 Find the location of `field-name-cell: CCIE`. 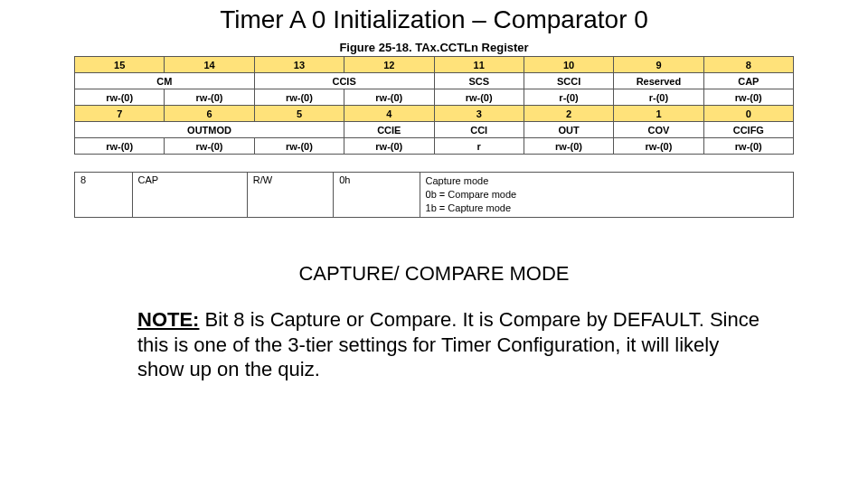

field-name-cell: CCIE is located at coordinates (389, 130).